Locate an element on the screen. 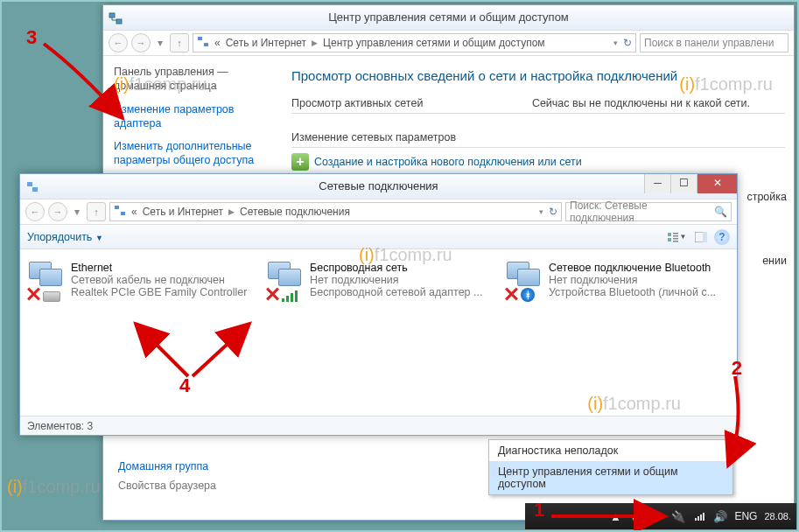  tray-clock: 28.08. is located at coordinates (777, 516).